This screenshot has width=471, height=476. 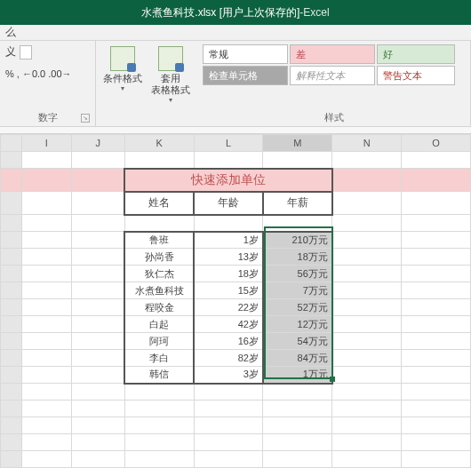 What do you see at coordinates (298, 144) in the screenshot?
I see `col-M: M` at bounding box center [298, 144].